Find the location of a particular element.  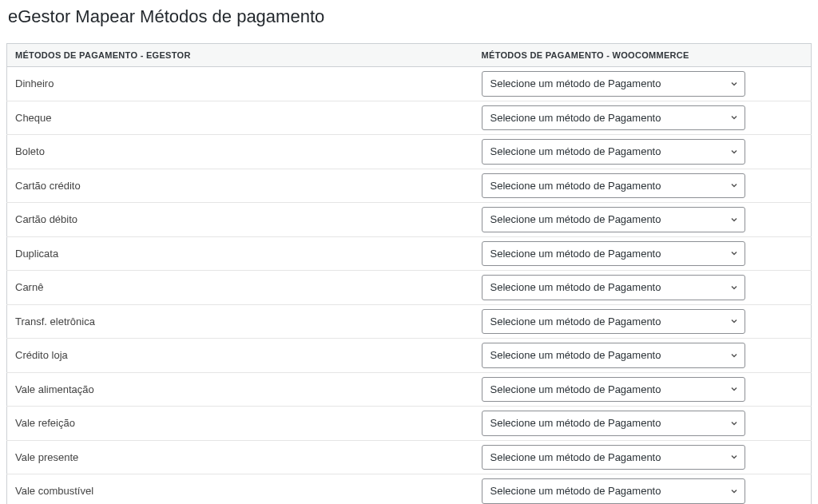

payment-method-label: Vale combustível is located at coordinates (240, 490).